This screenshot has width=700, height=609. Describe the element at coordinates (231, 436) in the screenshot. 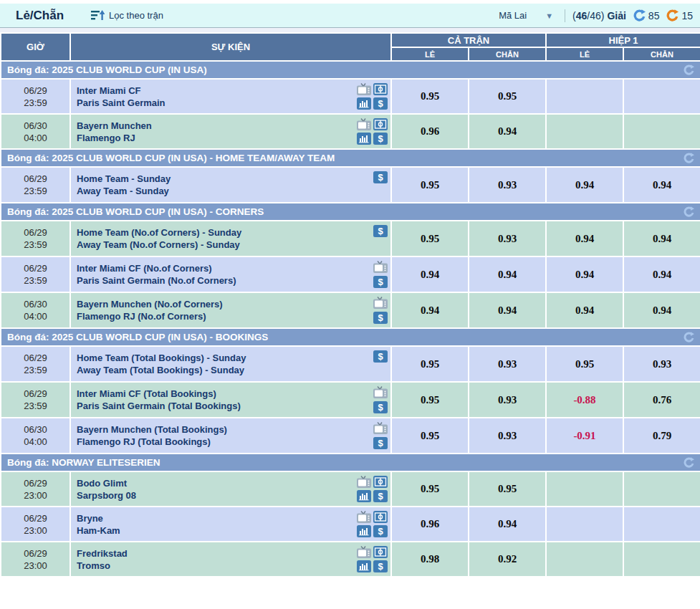

I see `event-cell: Bayern Munchen (Total Bookings)Flamengo …` at that location.